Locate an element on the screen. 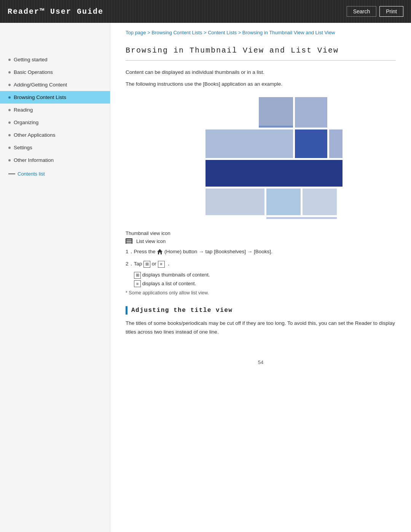 The width and height of the screenshot is (411, 532). breadcrumb-browsing-content-lists: Browsing Content Lists is located at coordinates (177, 33).